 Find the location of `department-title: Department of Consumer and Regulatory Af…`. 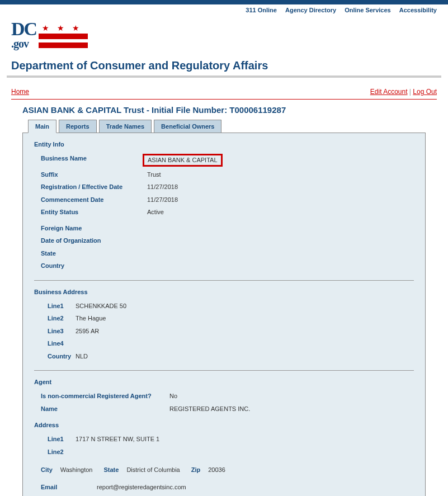

department-title: Department of Consumer and Regulatory Af… is located at coordinates (224, 66).